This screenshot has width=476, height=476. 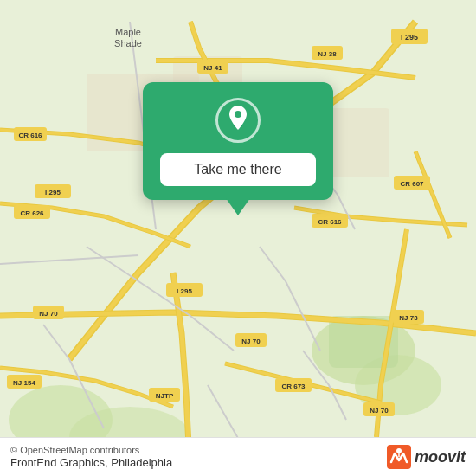 I want to click on svg-text: NJ 73, so click(x=408, y=318).